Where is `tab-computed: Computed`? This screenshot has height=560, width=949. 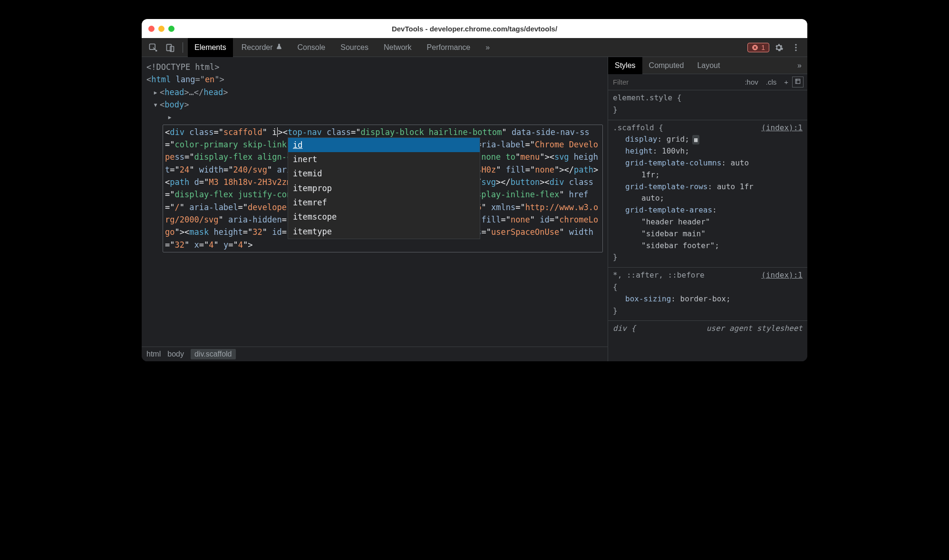 tab-computed: Computed is located at coordinates (667, 66).